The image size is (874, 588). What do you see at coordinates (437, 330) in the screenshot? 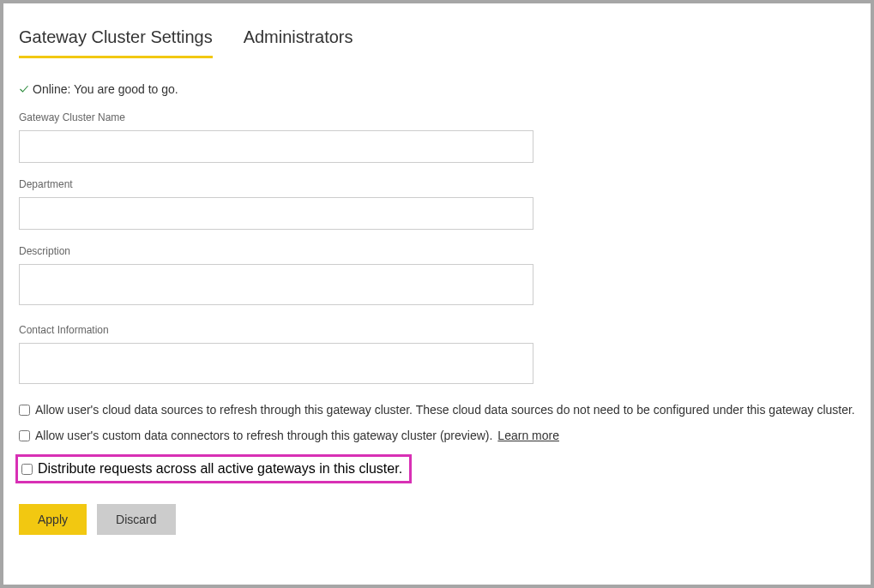
I see `label-contact: Contact Information` at bounding box center [437, 330].